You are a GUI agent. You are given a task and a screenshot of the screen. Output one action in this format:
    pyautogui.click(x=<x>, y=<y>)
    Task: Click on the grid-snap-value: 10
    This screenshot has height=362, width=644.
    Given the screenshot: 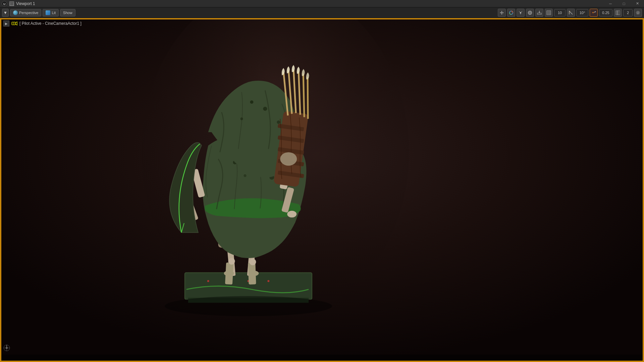 What is the action you would take?
    pyautogui.click(x=560, y=13)
    